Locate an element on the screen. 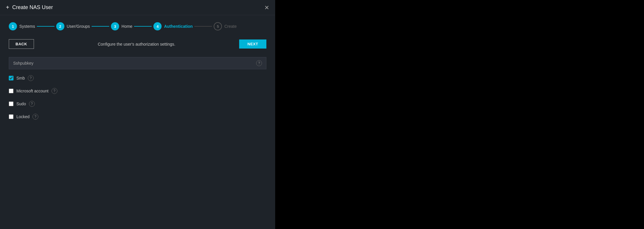  action-description: Configure the user's authorization setti… is located at coordinates (136, 44).